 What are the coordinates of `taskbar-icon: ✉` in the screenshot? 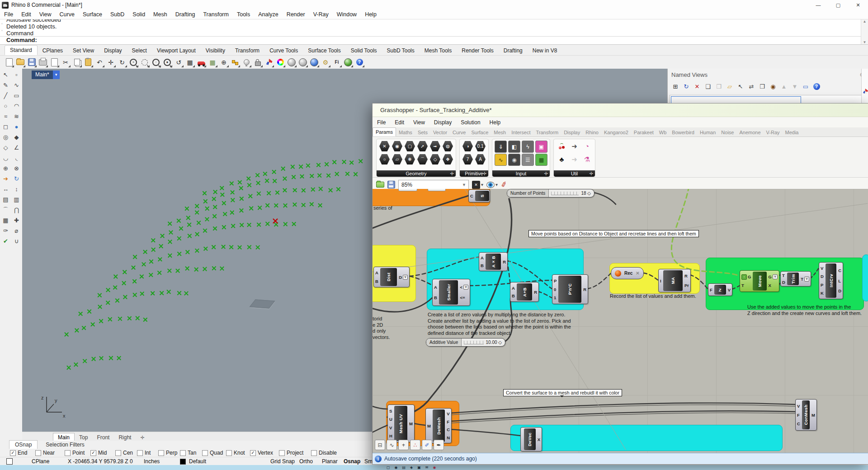 It's located at (427, 467).